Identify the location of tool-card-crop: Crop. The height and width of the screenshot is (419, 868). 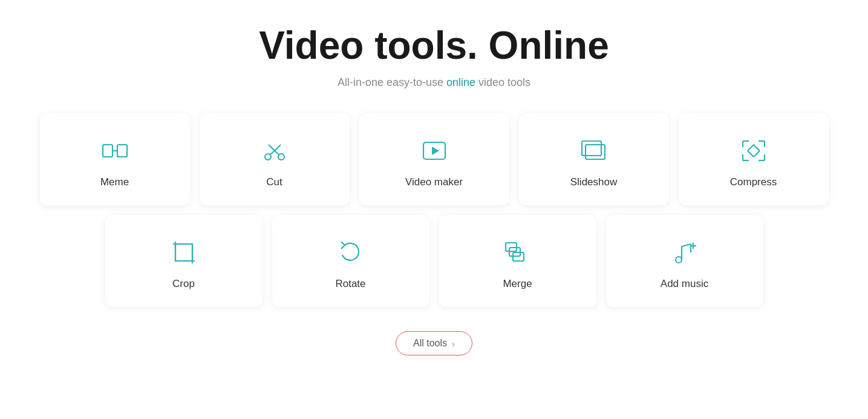
(184, 261).